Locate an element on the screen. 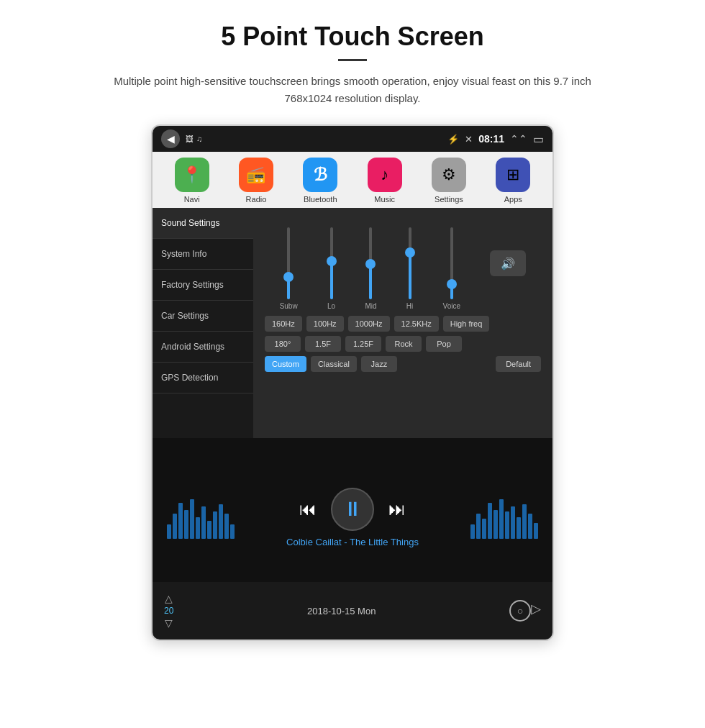 Image resolution: width=705 pixels, height=728 pixels. music-icon: ♪ is located at coordinates (385, 175).